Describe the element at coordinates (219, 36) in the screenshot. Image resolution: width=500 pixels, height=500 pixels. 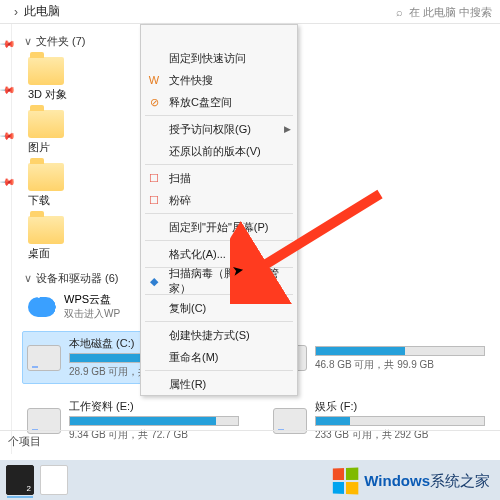
I see `menu-item` at that location.